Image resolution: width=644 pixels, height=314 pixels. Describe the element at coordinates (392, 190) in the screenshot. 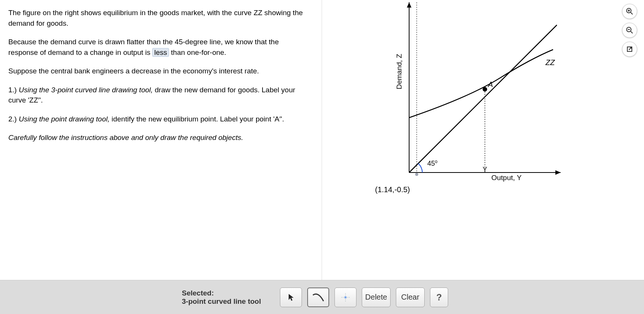

I see `cursor-coordinates: (1.14,-0.5)` at that location.